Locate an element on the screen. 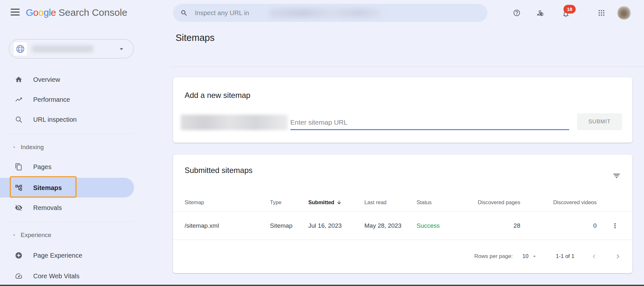 The height and width of the screenshot is (286, 644). sidebar-item-sitemaps: Sitemaps is located at coordinates (67, 187).